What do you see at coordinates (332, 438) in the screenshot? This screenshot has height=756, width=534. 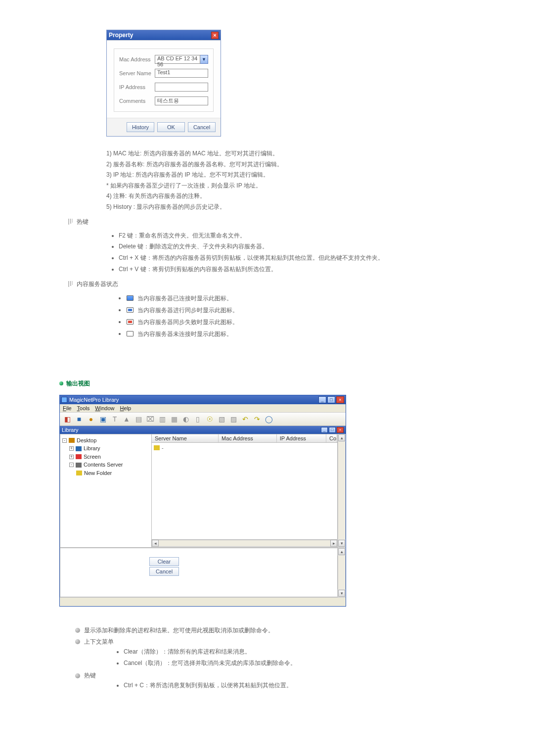 I see `col-co: Co` at bounding box center [332, 438].